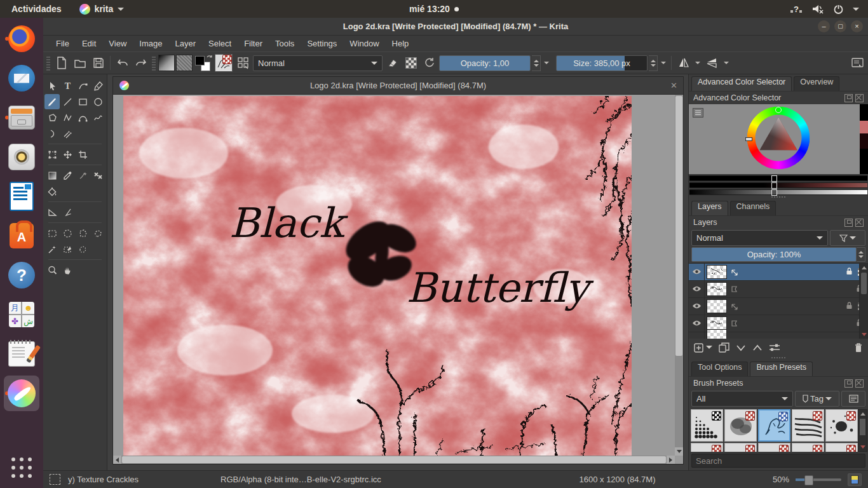 This screenshot has height=488, width=868. I want to click on menu-tools: Tools, so click(285, 43).